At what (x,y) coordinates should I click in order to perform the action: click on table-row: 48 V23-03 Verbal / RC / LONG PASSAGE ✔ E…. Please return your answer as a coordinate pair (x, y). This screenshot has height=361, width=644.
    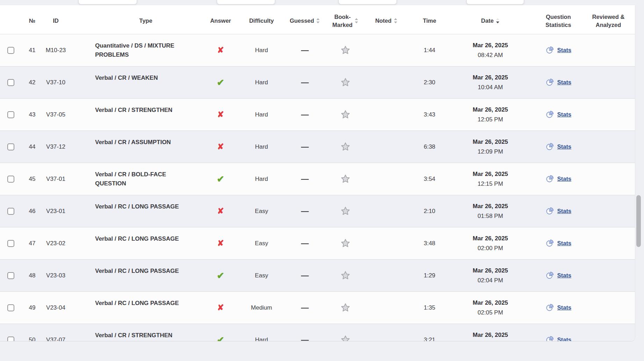
    Looking at the image, I should click on (317, 275).